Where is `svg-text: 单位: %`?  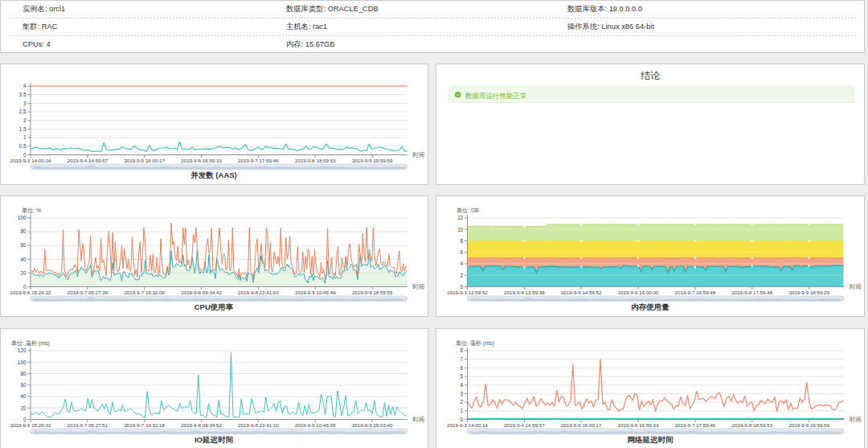 svg-text: 单位: % is located at coordinates (31, 211).